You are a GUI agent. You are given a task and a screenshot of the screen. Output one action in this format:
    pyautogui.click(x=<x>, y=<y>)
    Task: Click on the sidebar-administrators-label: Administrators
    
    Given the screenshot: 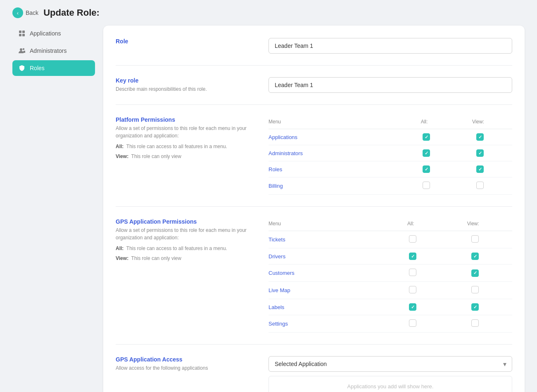 What is the action you would take?
    pyautogui.click(x=48, y=51)
    